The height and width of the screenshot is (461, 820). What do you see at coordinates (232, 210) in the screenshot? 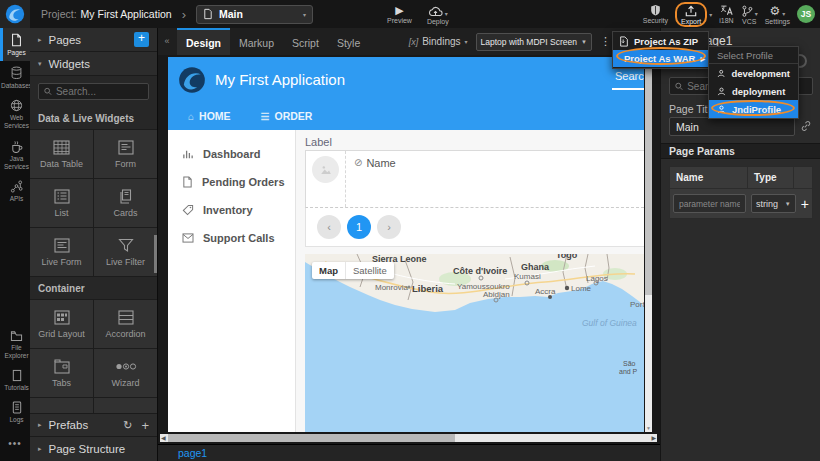
I see `menu-item-inventory: Inventory` at bounding box center [232, 210].